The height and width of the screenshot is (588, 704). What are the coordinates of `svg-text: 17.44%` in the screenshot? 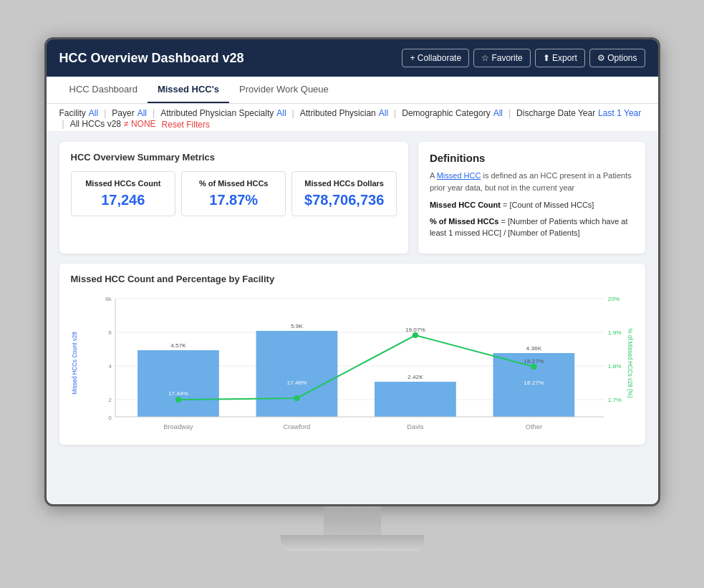 It's located at (178, 394).